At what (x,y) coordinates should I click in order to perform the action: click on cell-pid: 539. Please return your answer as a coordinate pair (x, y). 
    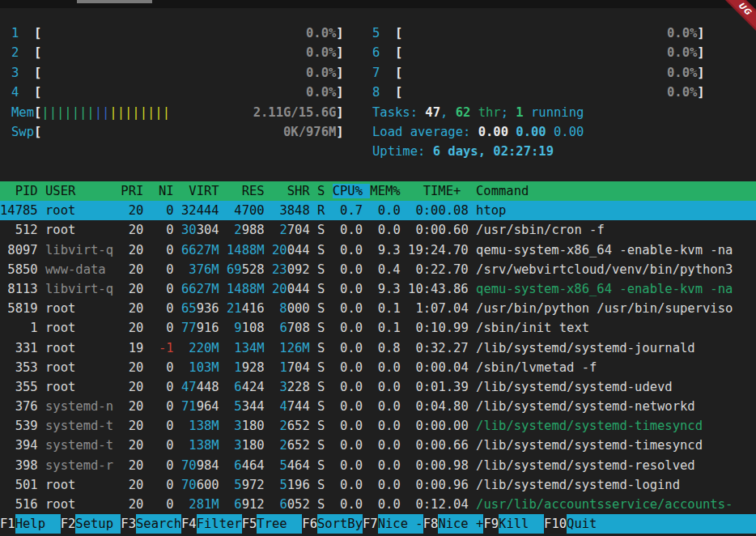
    Looking at the image, I should click on (23, 426).